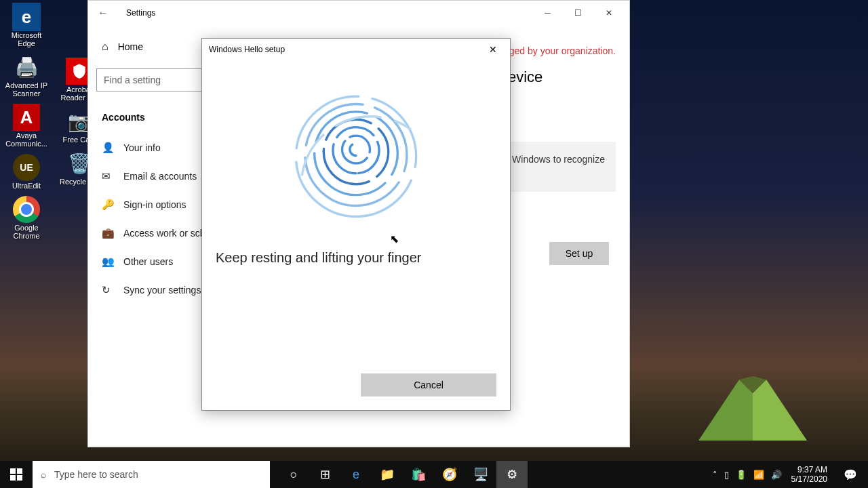  I want to click on taskbar-settings: ⚙, so click(512, 474).